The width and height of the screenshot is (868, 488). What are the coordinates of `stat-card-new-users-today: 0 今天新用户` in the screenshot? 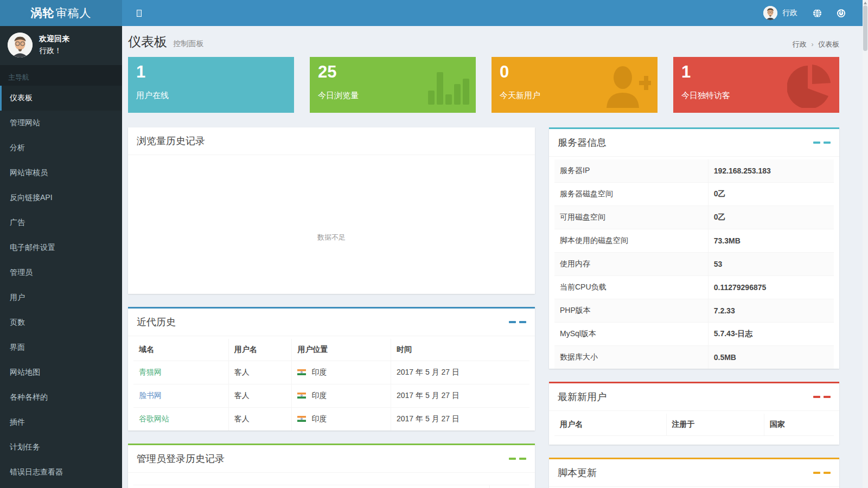 It's located at (575, 85).